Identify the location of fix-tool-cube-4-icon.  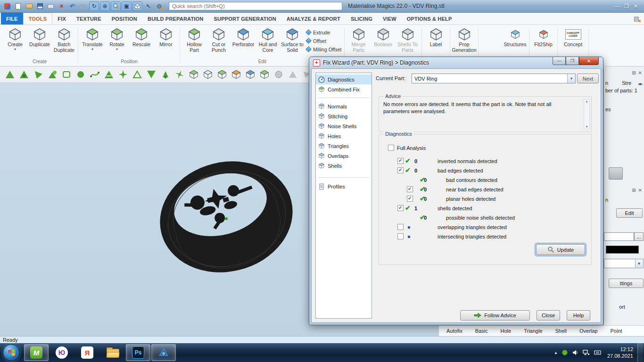
(264, 74).